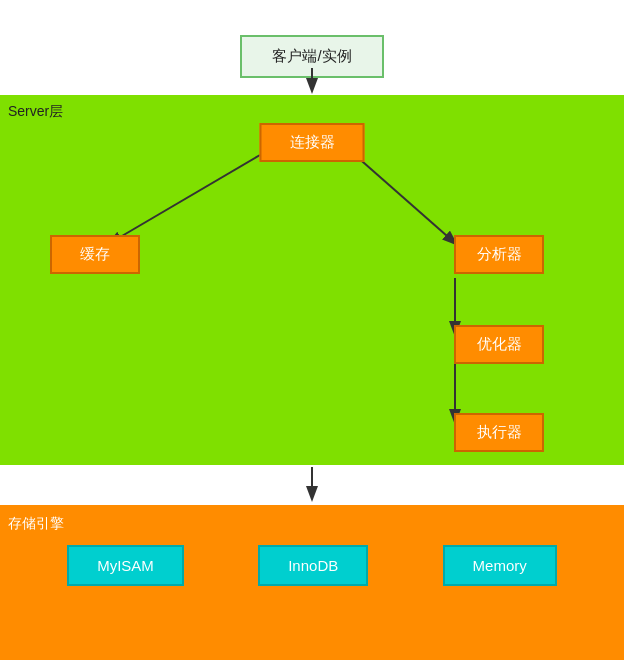 The height and width of the screenshot is (660, 624). I want to click on top-area: 客户端/实例, so click(312, 48).